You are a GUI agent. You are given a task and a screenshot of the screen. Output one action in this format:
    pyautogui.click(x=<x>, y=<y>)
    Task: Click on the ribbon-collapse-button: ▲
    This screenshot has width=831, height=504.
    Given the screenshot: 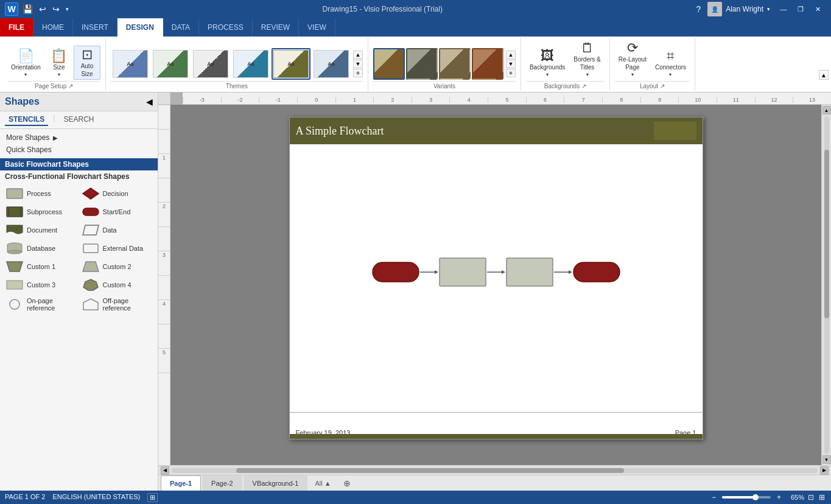 What is the action you would take?
    pyautogui.click(x=824, y=75)
    